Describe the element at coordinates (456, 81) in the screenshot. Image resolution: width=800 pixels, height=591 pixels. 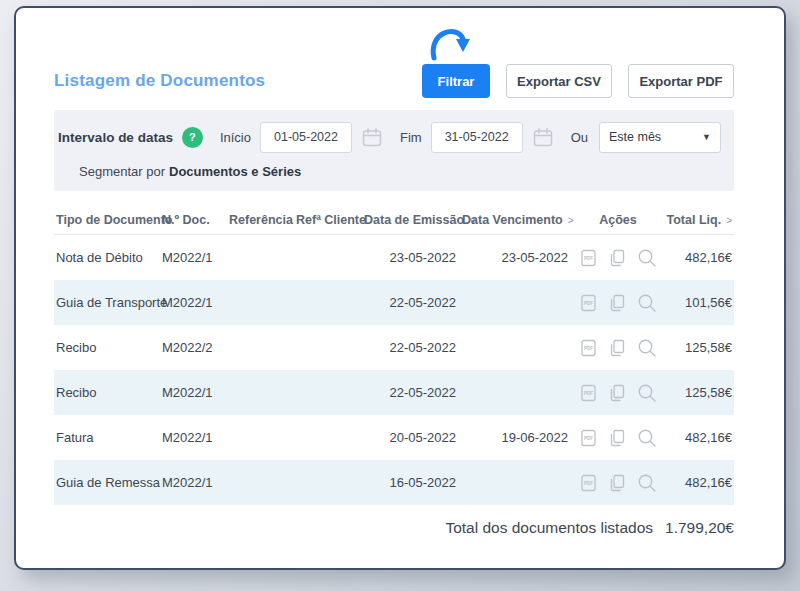
I see `filter-button-wrap: Filtrar` at that location.